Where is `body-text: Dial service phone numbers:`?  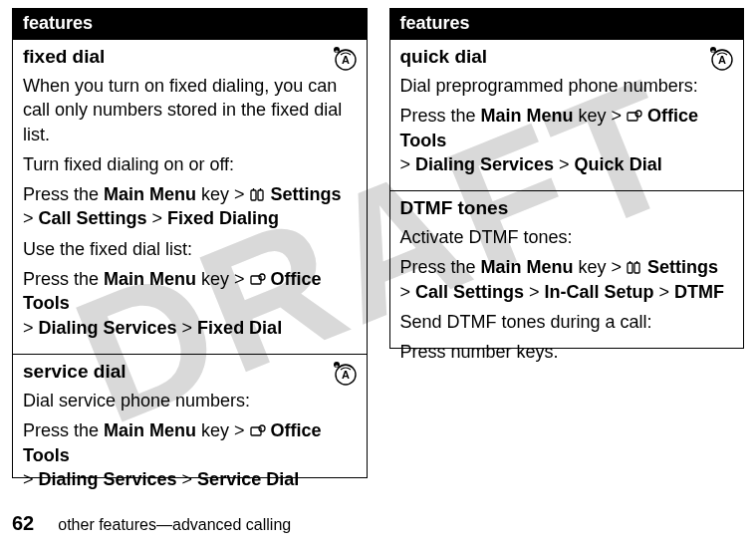 body-text: Dial service phone numbers: is located at coordinates (189, 401).